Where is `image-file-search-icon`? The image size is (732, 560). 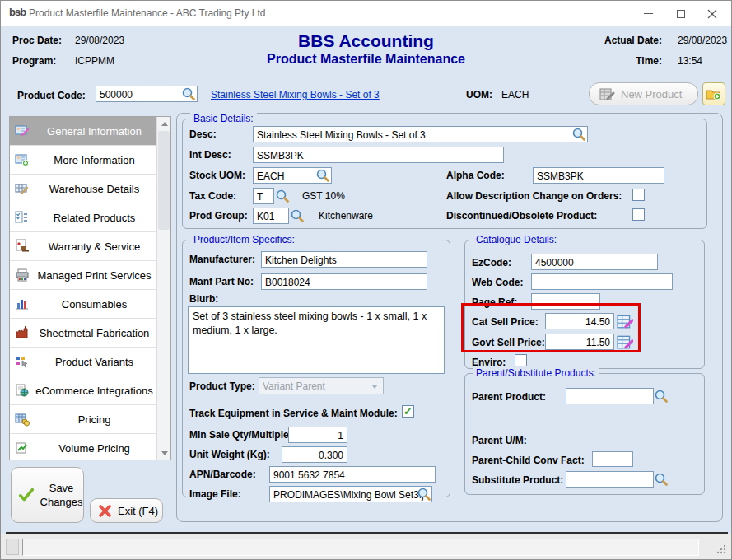 image-file-search-icon is located at coordinates (424, 494).